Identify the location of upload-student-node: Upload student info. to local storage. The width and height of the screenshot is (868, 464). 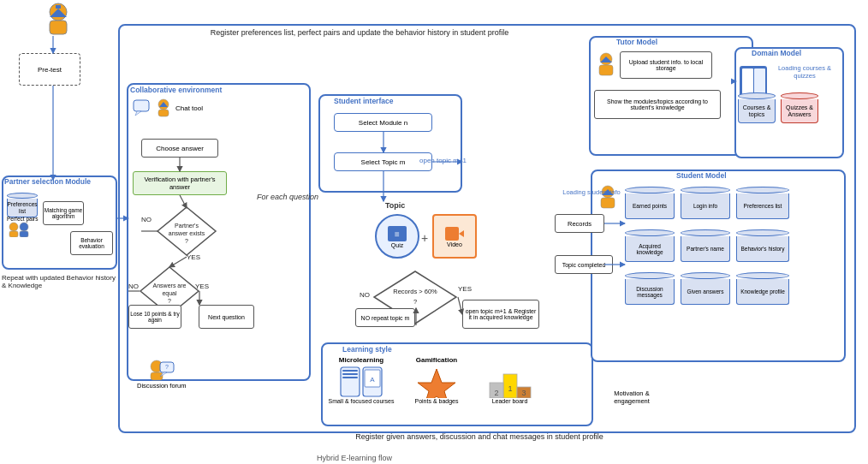
(666, 65).